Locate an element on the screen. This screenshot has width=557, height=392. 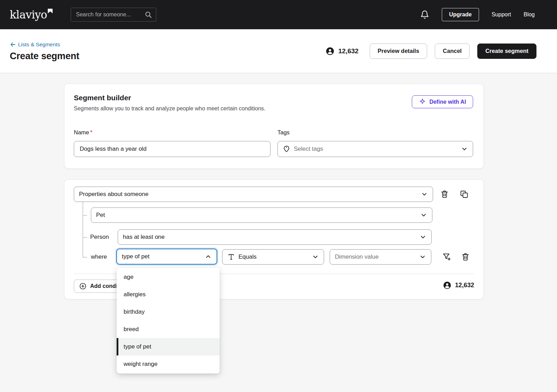
create-segment-button: Create segment is located at coordinates (507, 51).